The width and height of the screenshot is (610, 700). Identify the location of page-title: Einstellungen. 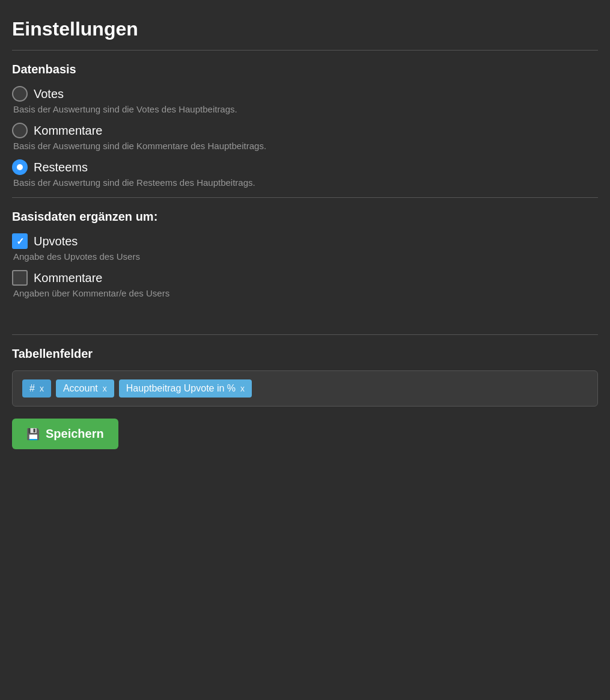
(305, 29).